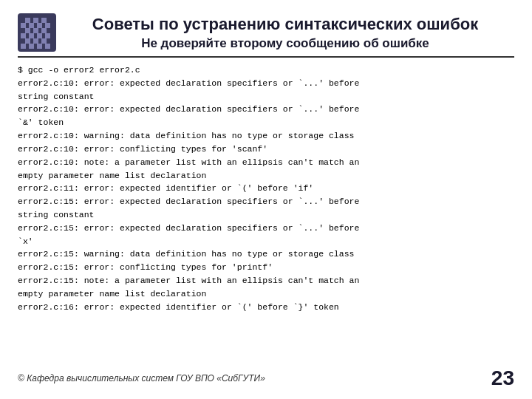 The height and width of the screenshot is (399, 532). Describe the element at coordinates (285, 24) in the screenshot. I see `main-title: Советы по устранению синтаксических ошиб…` at that location.